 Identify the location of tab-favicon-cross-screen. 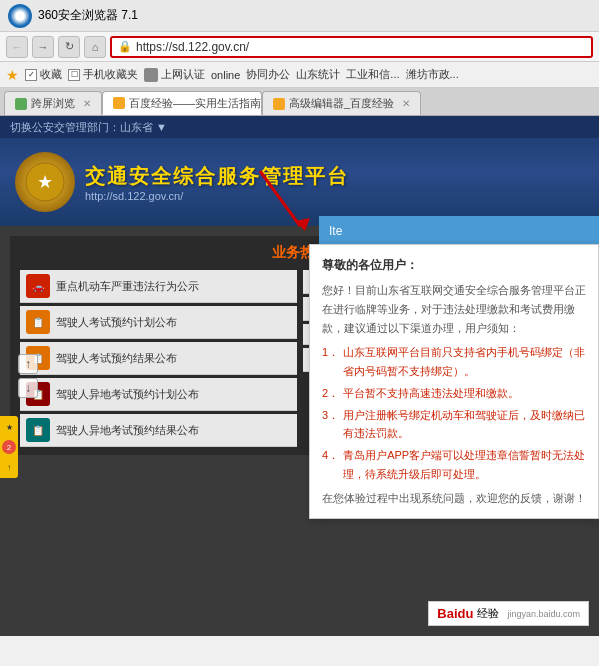
(21, 104).